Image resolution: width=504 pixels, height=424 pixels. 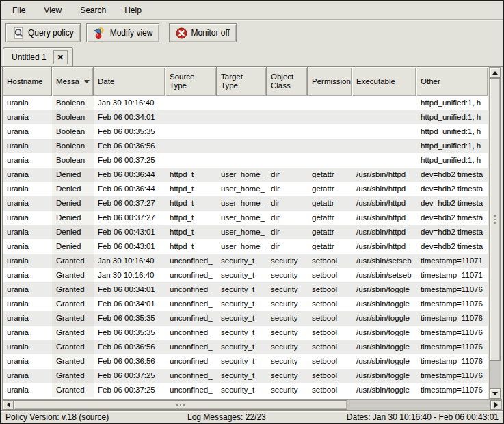 I want to click on cell-object_class: dir, so click(x=287, y=204).